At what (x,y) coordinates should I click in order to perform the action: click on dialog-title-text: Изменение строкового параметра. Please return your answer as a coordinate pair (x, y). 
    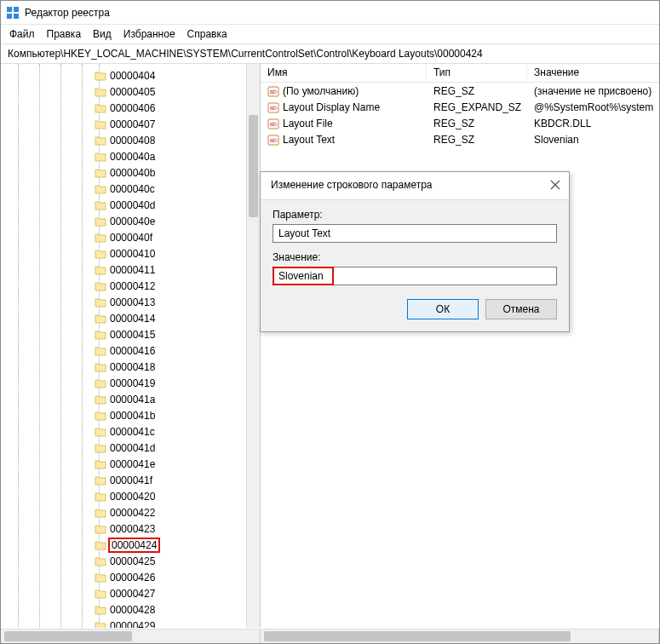
    Looking at the image, I should click on (352, 185).